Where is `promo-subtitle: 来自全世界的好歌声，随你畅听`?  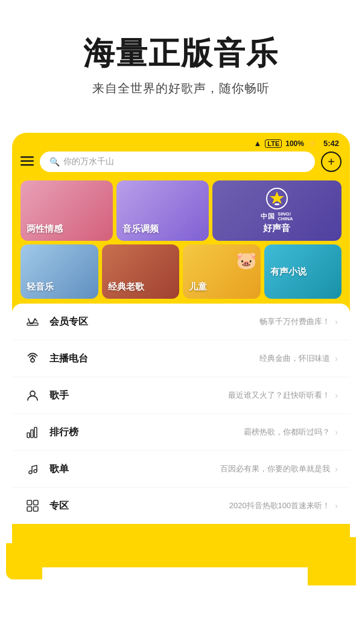 promo-subtitle: 来自全世界的好歌声，随你畅听 is located at coordinates (181, 88).